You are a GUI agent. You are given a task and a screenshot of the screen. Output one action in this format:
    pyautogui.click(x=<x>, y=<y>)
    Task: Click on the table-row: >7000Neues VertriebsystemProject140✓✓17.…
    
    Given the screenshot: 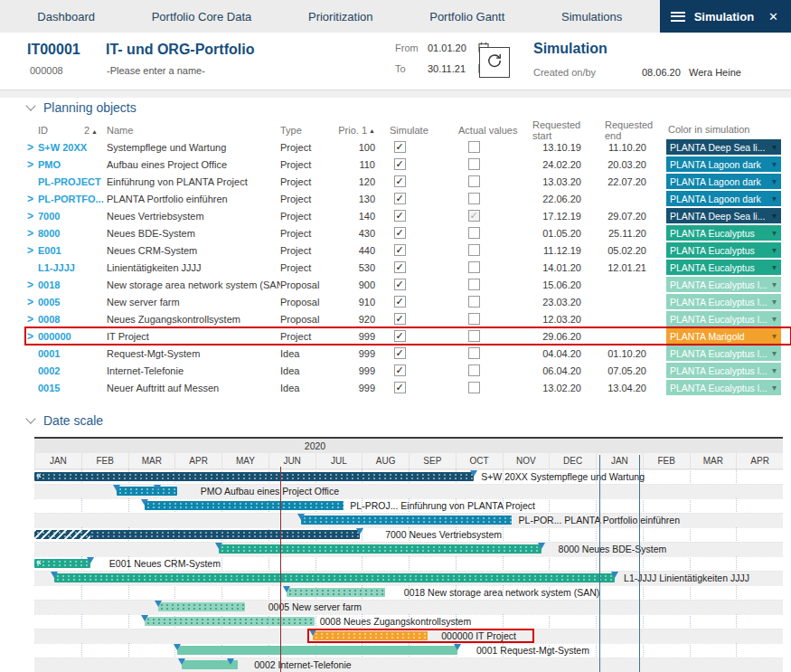 What is the action you would take?
    pyautogui.click(x=409, y=215)
    